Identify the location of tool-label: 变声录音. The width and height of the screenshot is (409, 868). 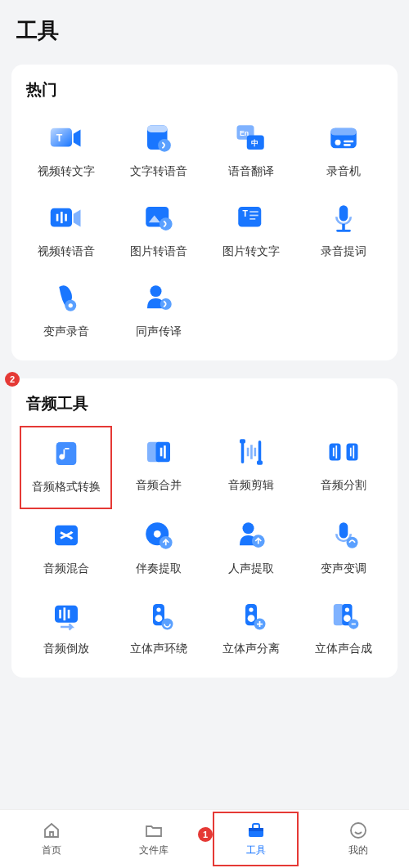
(66, 332).